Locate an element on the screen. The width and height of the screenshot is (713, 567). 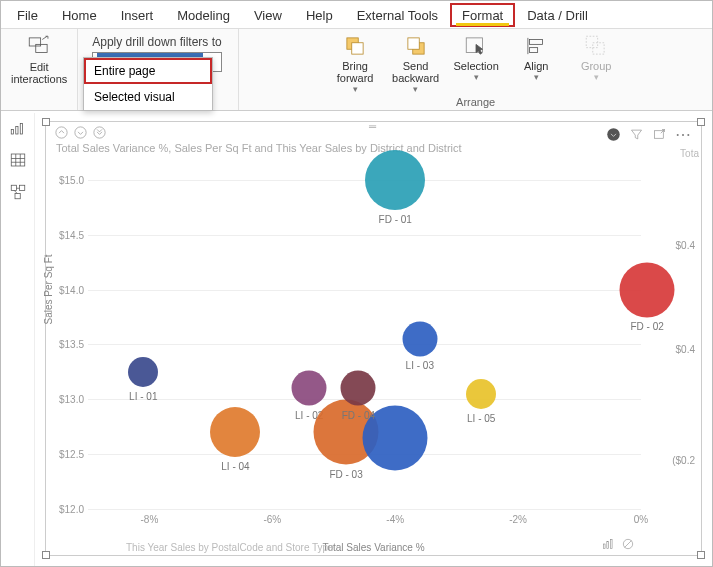
align-icon is located at coordinates (536, 46).